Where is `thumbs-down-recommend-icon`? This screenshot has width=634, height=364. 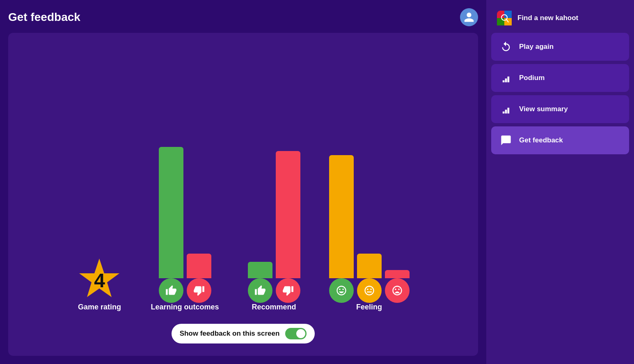
thumbs-down-recommend-icon is located at coordinates (288, 291).